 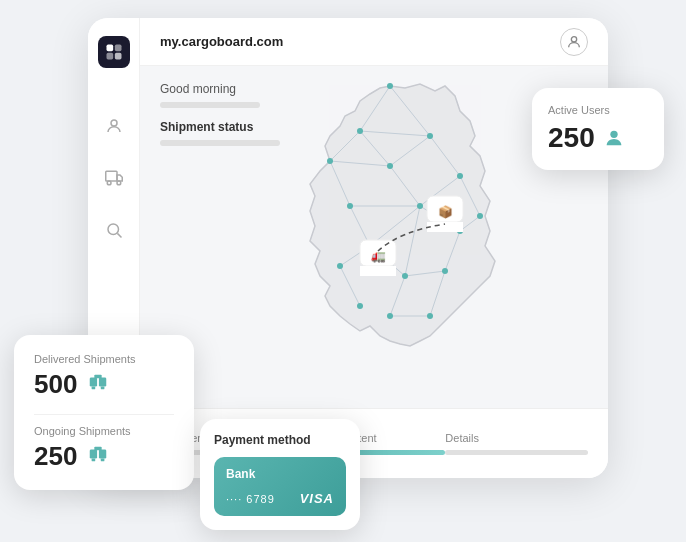 What do you see at coordinates (114, 230) in the screenshot?
I see `sidebar-item-search` at bounding box center [114, 230].